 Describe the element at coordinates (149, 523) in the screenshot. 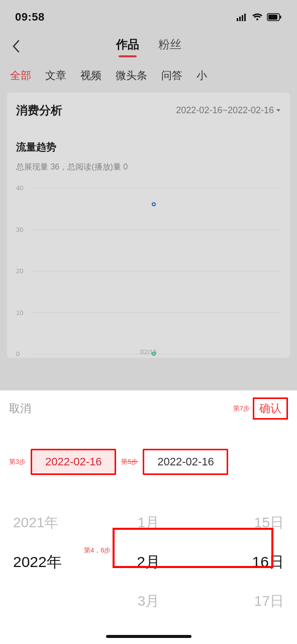

I see `month-prev: 1月` at that location.